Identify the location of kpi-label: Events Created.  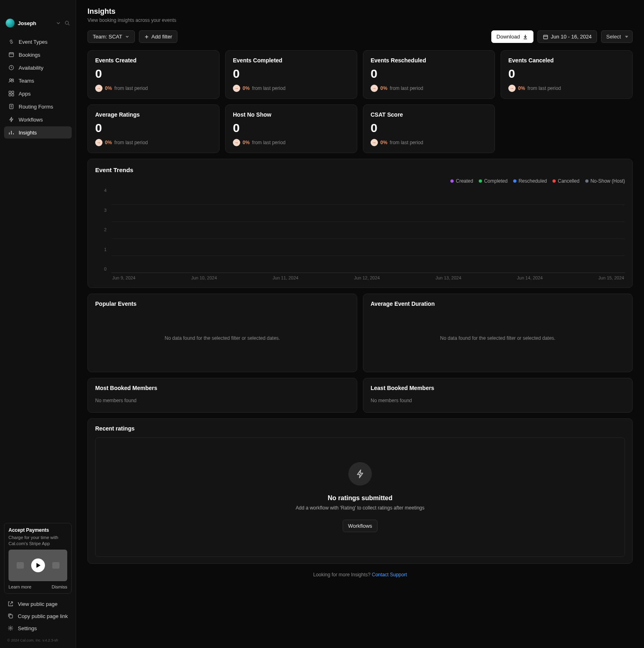
(154, 60).